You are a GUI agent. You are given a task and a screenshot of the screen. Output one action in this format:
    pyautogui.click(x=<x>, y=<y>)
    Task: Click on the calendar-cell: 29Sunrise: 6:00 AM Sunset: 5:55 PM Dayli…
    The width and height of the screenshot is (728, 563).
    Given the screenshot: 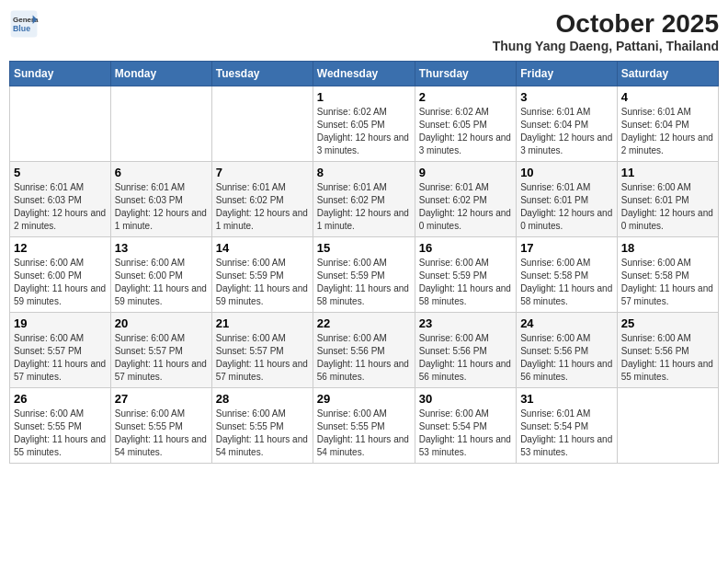 What is the action you would take?
    pyautogui.click(x=364, y=426)
    